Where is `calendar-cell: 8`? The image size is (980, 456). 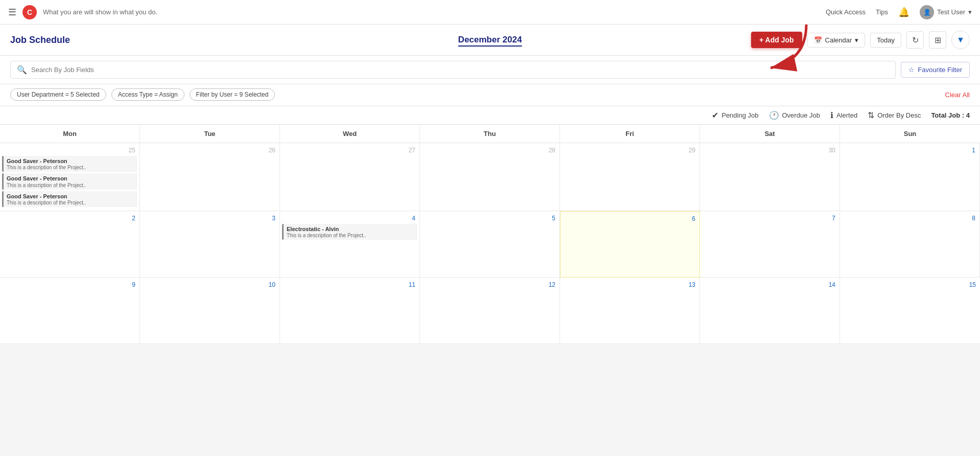
calendar-cell: 8 is located at coordinates (910, 244).